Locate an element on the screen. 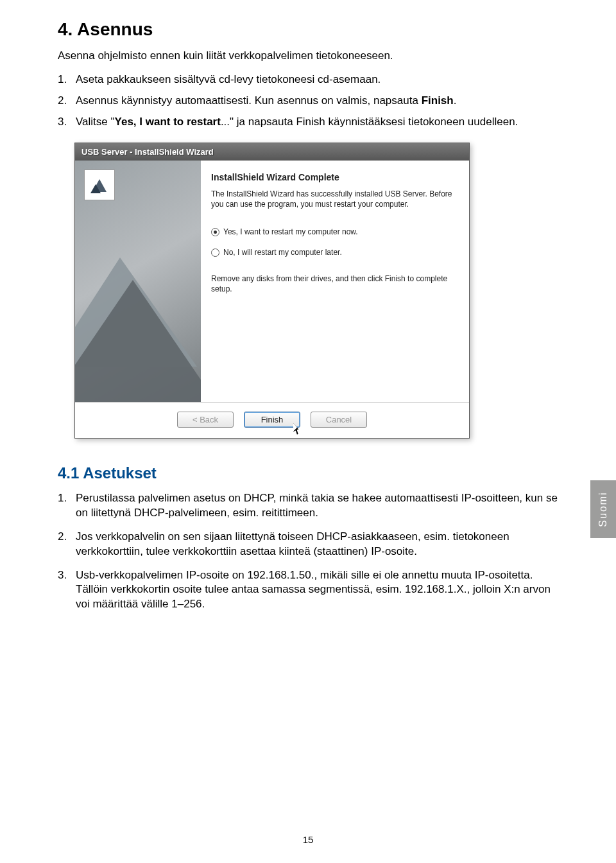 The image size is (616, 863). subsection-title: 4.1 Asetukset is located at coordinates (308, 473).